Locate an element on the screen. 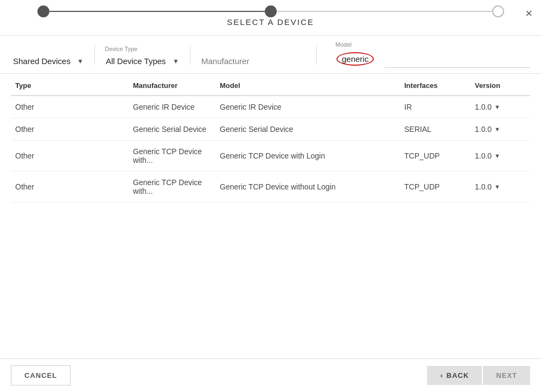  next-button: NEXT is located at coordinates (507, 376).